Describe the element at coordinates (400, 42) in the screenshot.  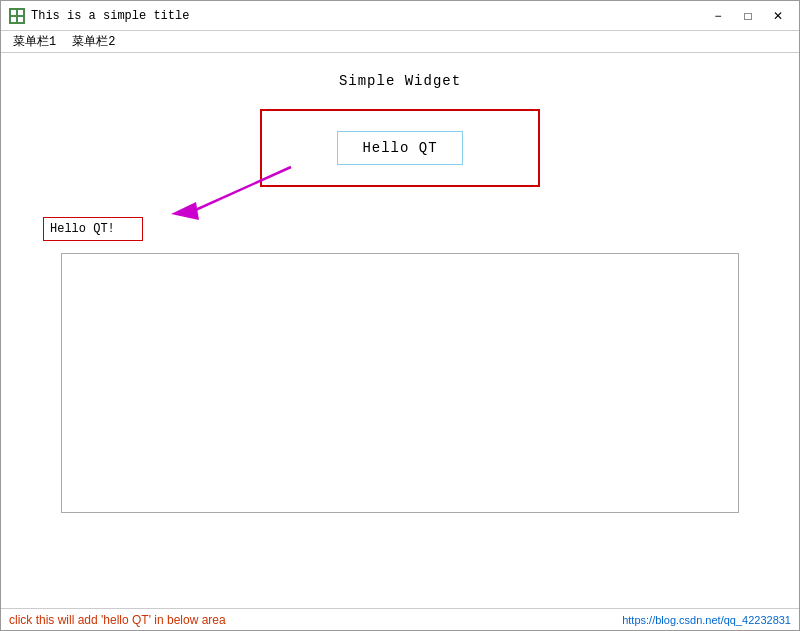
I see `menu-bar: 菜单栏1 菜单栏2` at that location.